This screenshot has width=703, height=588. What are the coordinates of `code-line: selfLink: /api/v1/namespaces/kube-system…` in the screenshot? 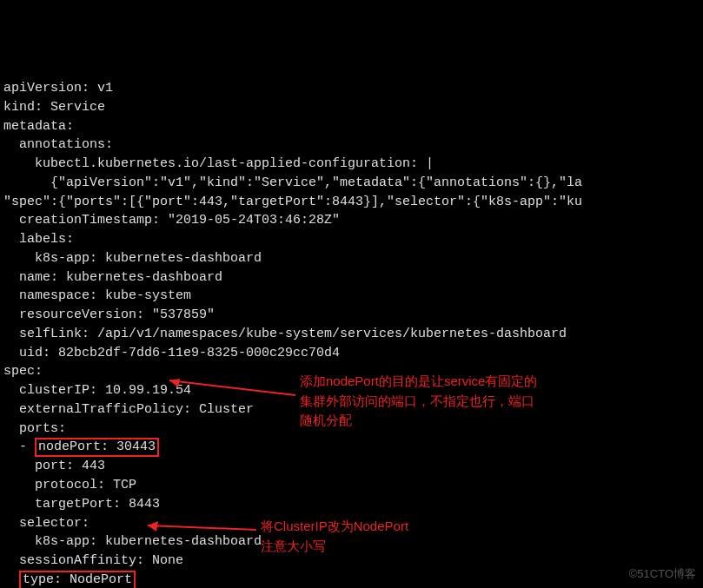 It's located at (285, 334).